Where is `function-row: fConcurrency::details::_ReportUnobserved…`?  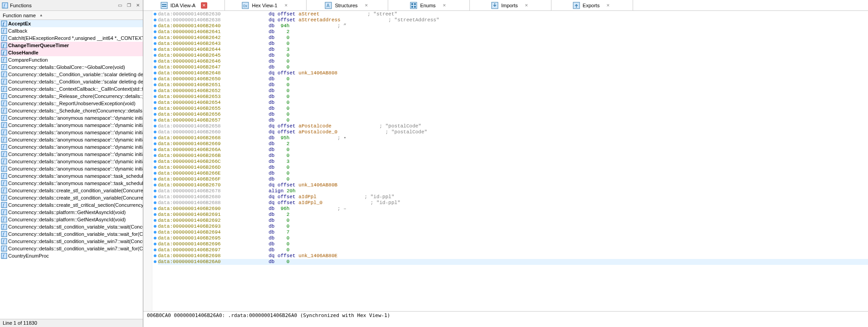 function-row: fConcurrency::details::_ReportUnobserved… is located at coordinates (72, 103).